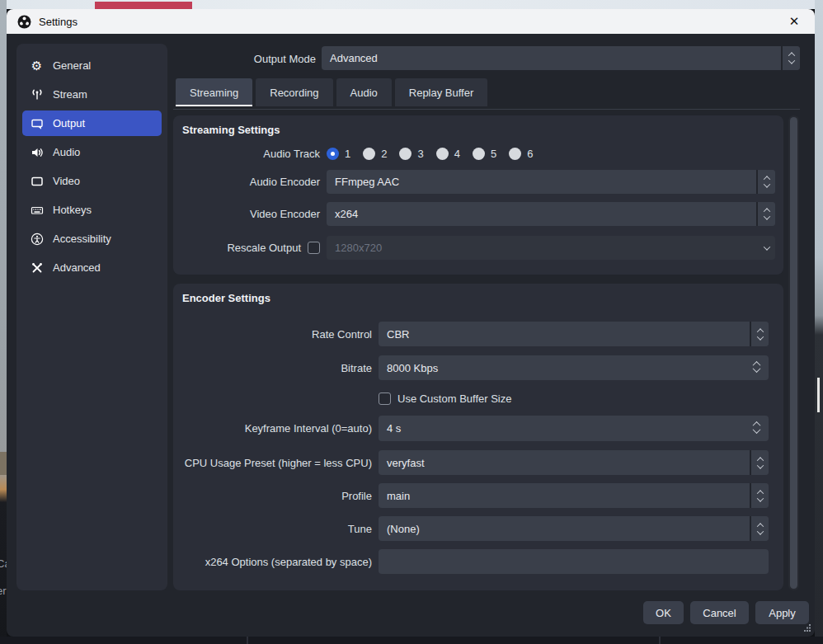 The width and height of the screenshot is (823, 644). Describe the element at coordinates (70, 94) in the screenshot. I see `sidebar-item-label: Stream` at that location.